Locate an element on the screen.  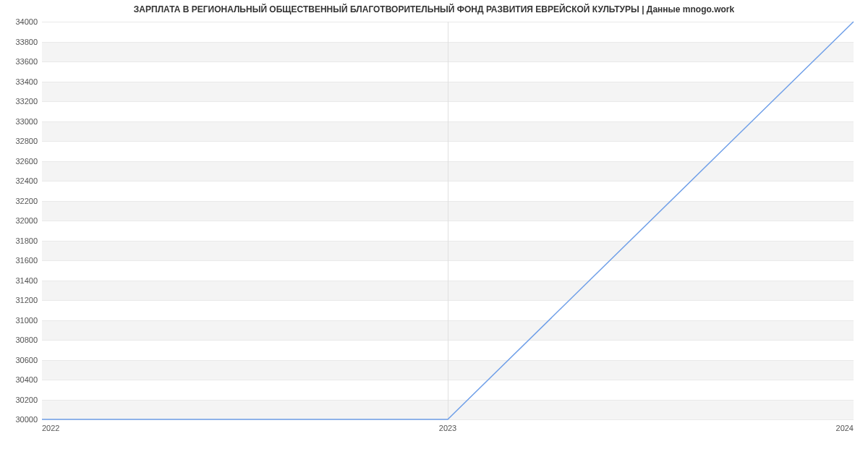
y-tick-label: 32400 is located at coordinates (22, 181).